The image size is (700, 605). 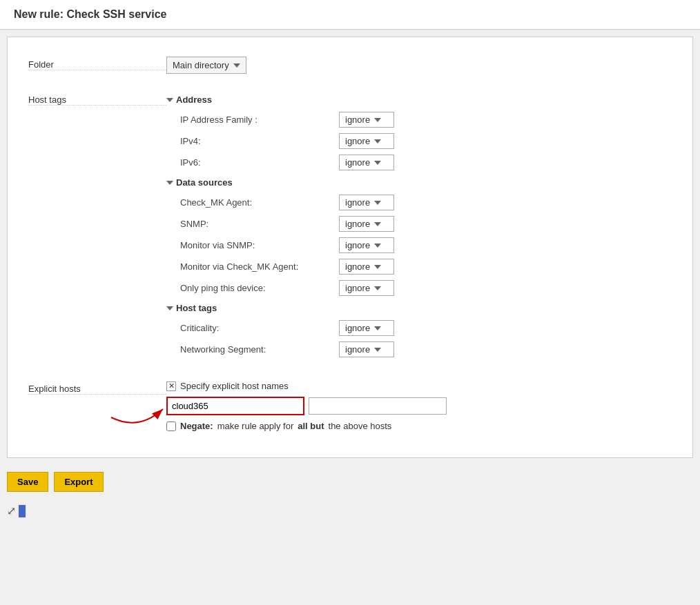 What do you see at coordinates (419, 308) in the screenshot?
I see `host-tags-subsection-header: Host tags` at bounding box center [419, 308].